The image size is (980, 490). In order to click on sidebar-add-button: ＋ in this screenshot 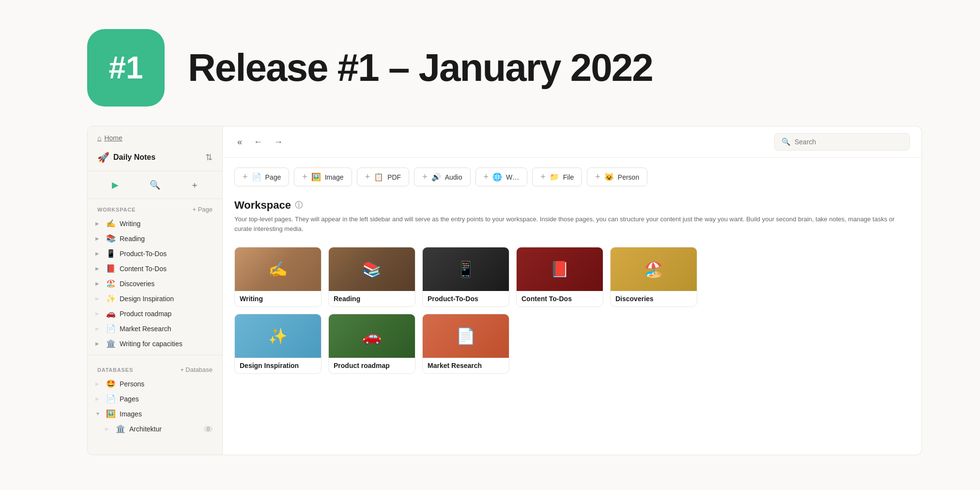, I will do `click(195, 185)`.